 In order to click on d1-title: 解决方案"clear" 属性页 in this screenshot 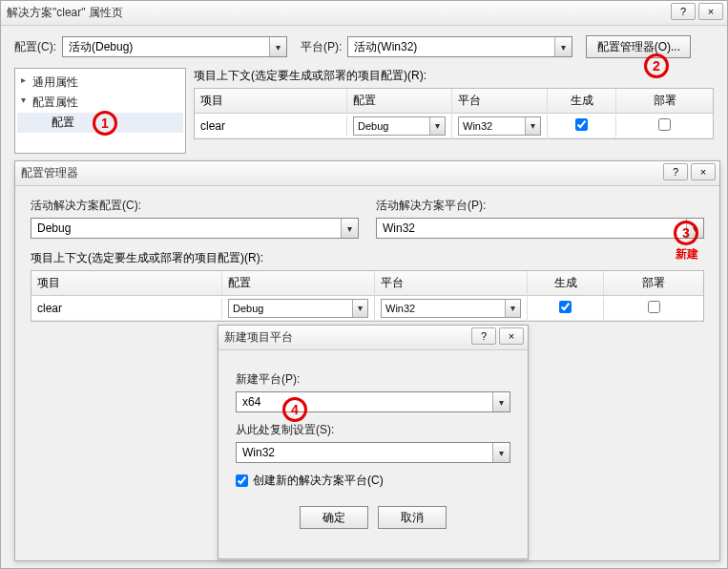, I will do `click(65, 13)`.